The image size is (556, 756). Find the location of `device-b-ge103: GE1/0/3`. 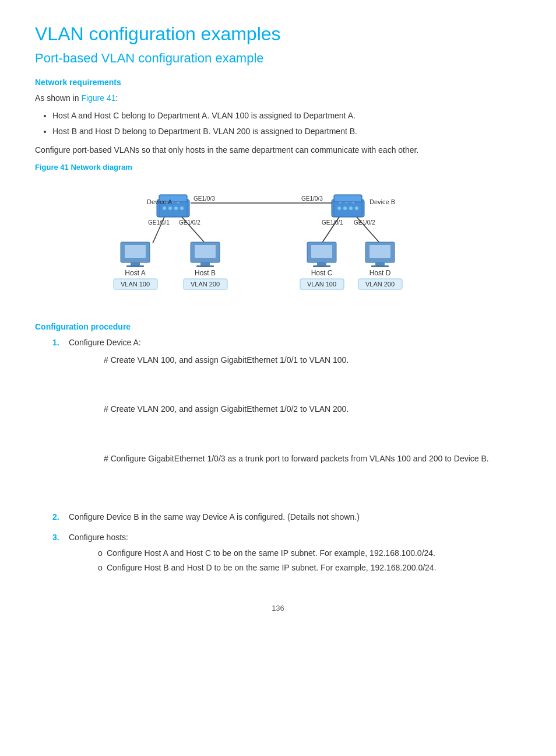

device-b-ge103: GE1/0/3 is located at coordinates (312, 198).